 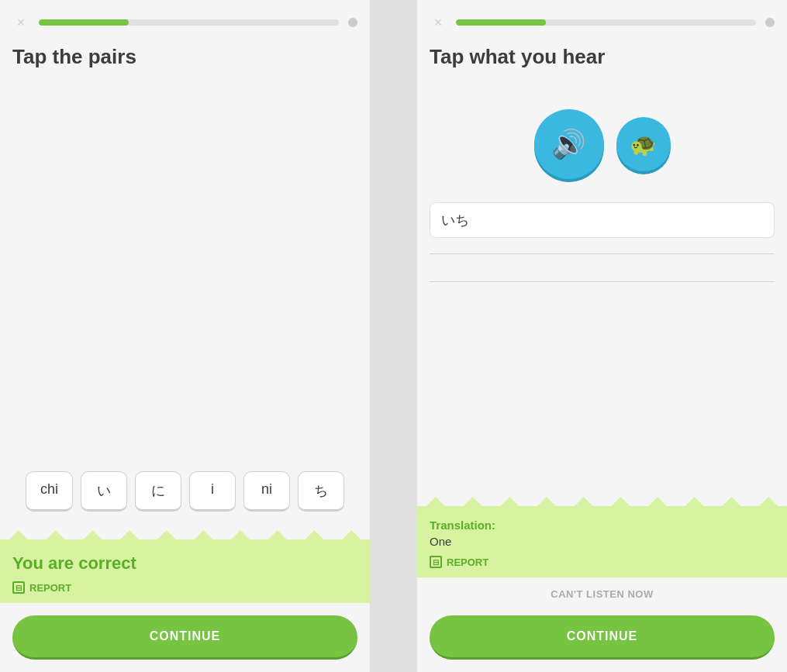 I want to click on left-close-button: ×, so click(x=21, y=22).